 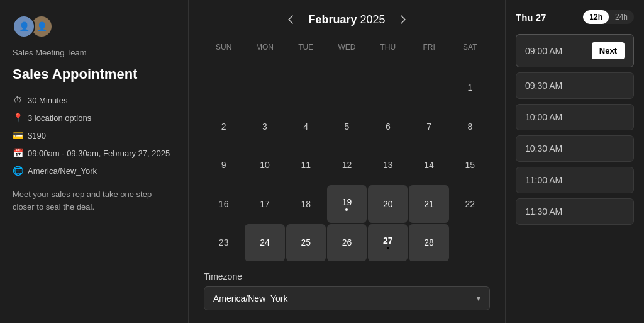 What do you see at coordinates (94, 53) in the screenshot?
I see `team-name: Sales Meeting Team` at bounding box center [94, 53].